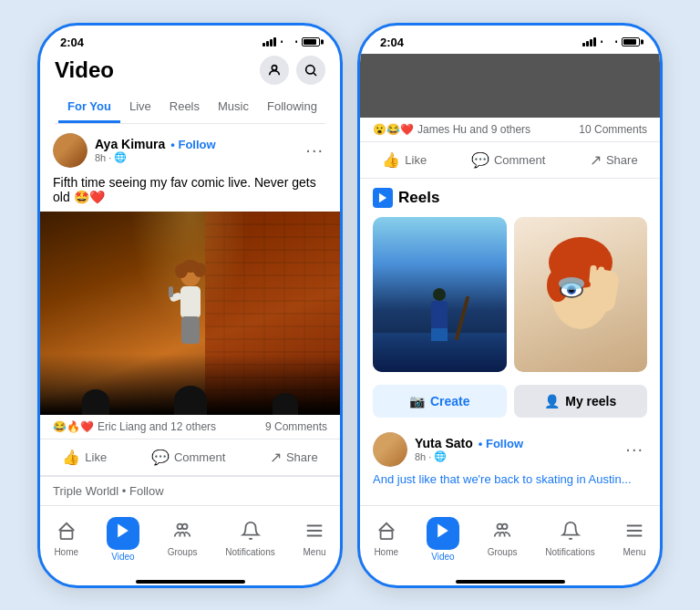  What do you see at coordinates (503, 539) in the screenshot?
I see `nav-groups-r: Groups` at bounding box center [503, 539].